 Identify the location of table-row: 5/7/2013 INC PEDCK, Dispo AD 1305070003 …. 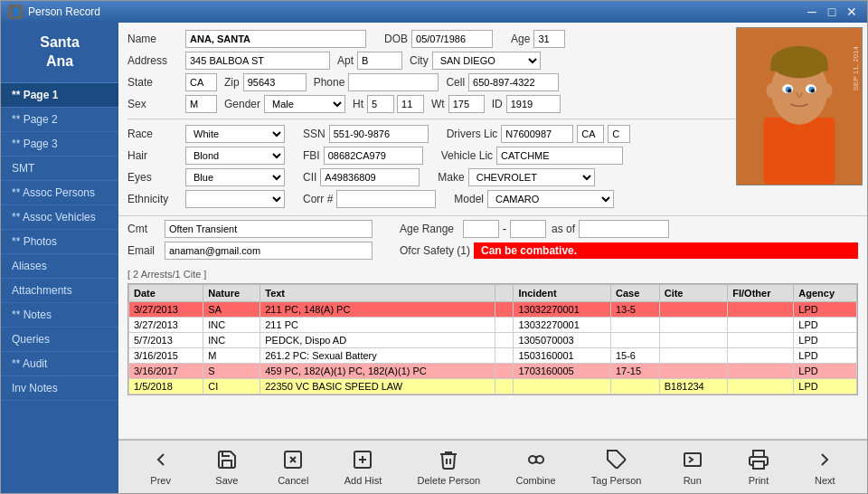
(494, 340).